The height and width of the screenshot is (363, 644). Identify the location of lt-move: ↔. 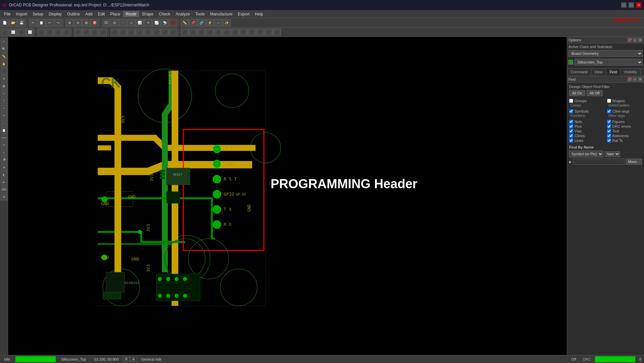
(4, 123).